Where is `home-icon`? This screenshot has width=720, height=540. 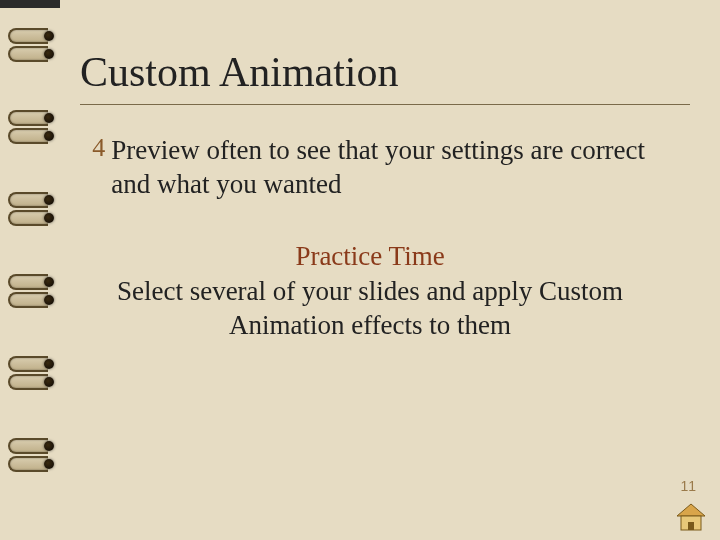
home-icon is located at coordinates (691, 517).